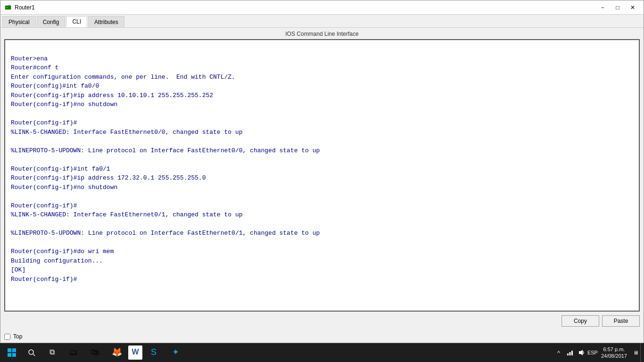 Image resolution: width=644 pixels, height=362 pixels. I want to click on cisco-button: ✦, so click(175, 353).